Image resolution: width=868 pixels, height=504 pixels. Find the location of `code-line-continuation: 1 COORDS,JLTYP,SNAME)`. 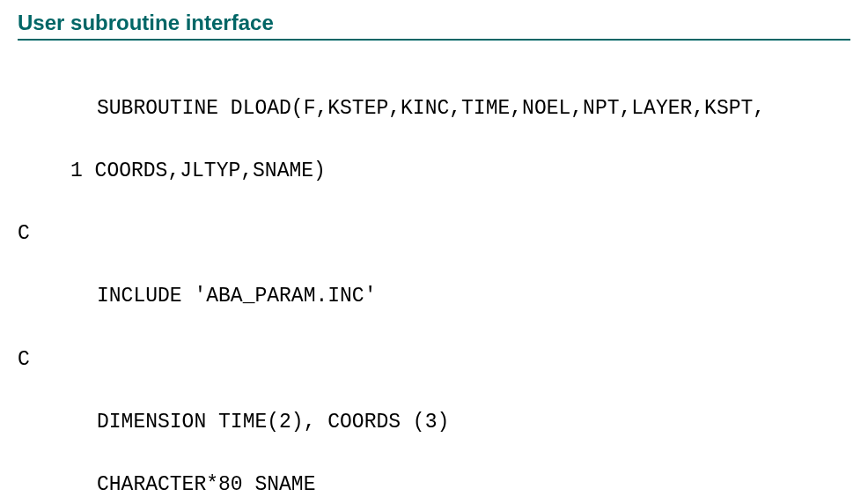

code-line-continuation: 1 COORDS,JLTYP,SNAME) is located at coordinates (434, 172).